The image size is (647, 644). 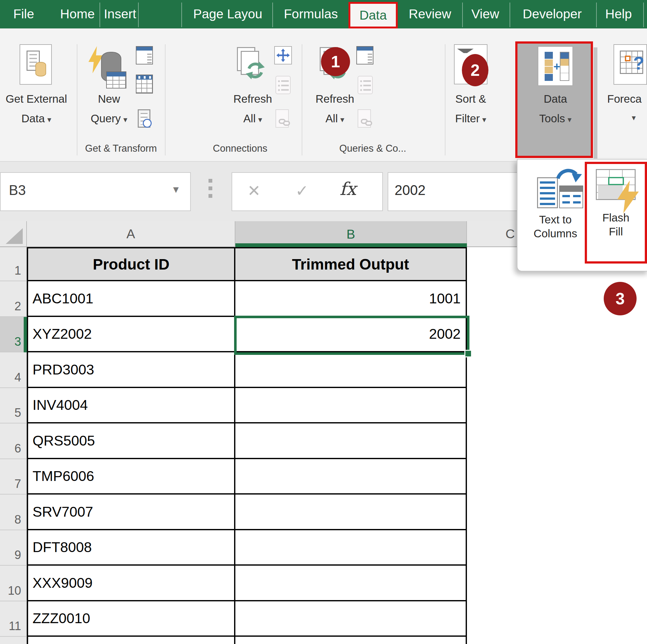 I want to click on flash-fill-button: Flash Fill, so click(x=616, y=213).